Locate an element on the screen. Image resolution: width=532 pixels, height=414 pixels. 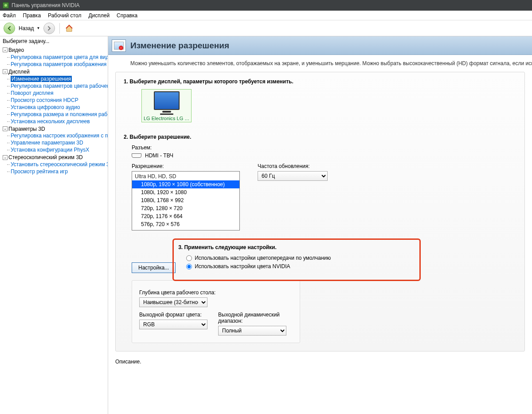
customize-button: Настройка... is located at coordinates (153, 268).